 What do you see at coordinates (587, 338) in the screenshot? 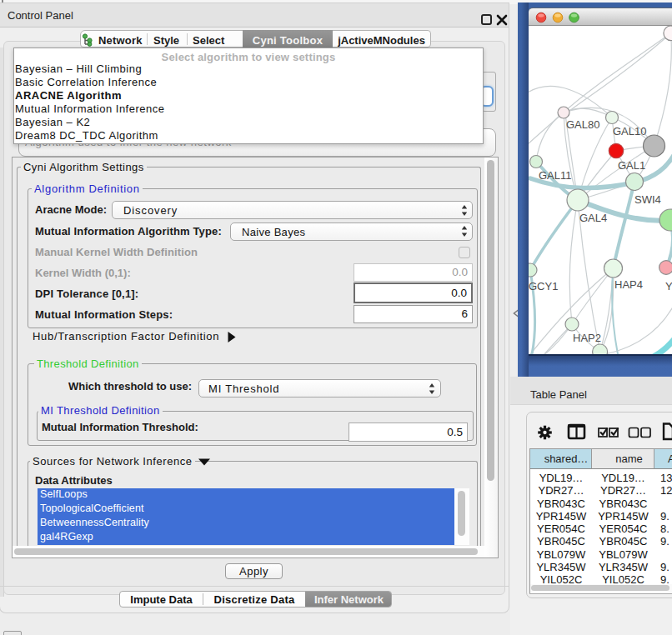
I see `svg-text: HAP2` at bounding box center [587, 338].